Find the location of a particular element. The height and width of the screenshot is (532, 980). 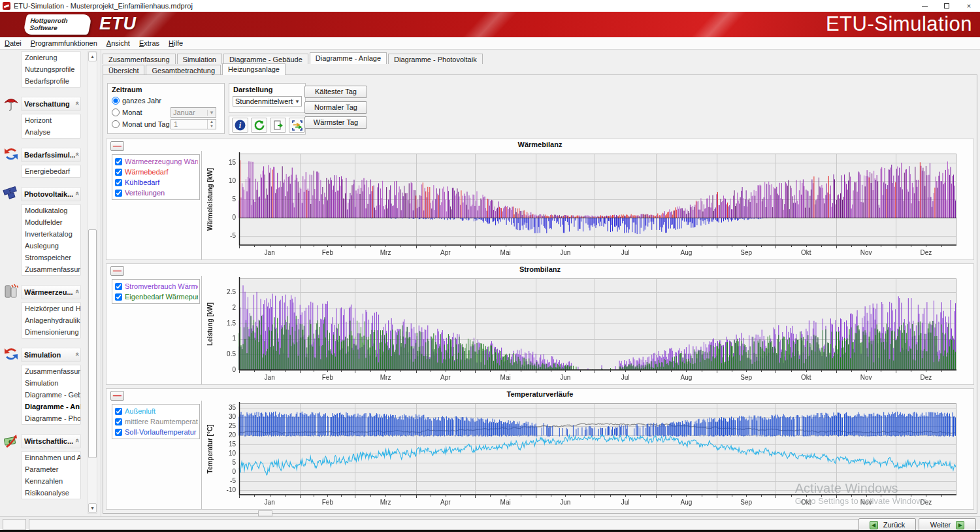

sidebar-item-heizkrperundhei: Heizkörper und Hei... is located at coordinates (51, 308).